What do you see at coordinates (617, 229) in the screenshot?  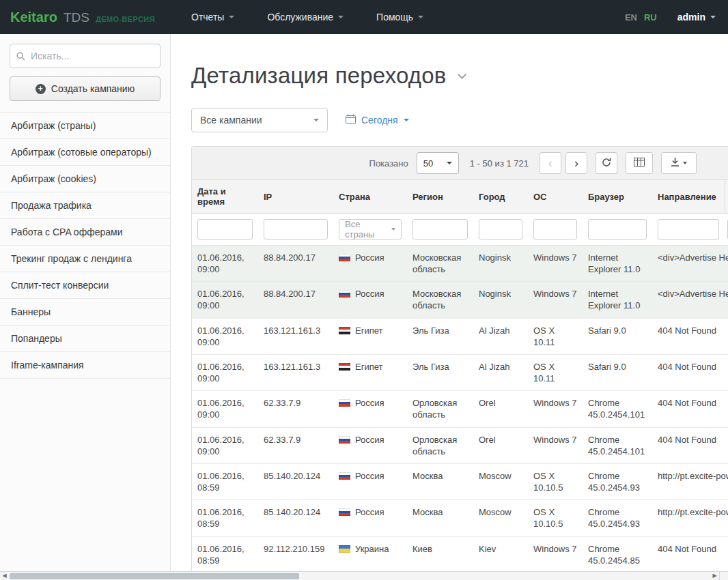 I see `filter-input-browser` at bounding box center [617, 229].